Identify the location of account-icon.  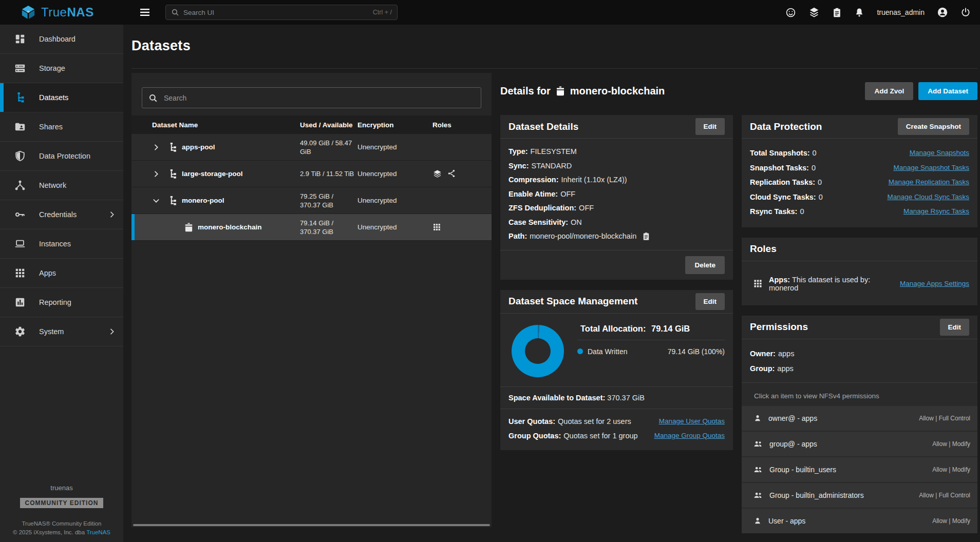
(943, 12).